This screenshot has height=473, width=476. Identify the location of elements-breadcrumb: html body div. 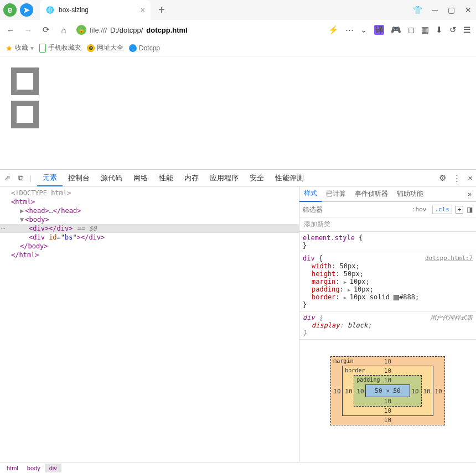
(238, 467).